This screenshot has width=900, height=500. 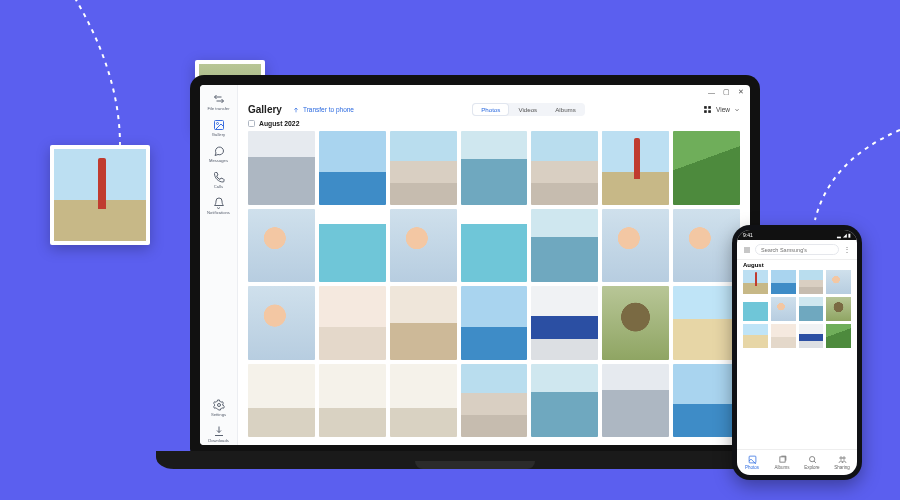 I want to click on view-label: View, so click(x=723, y=110).